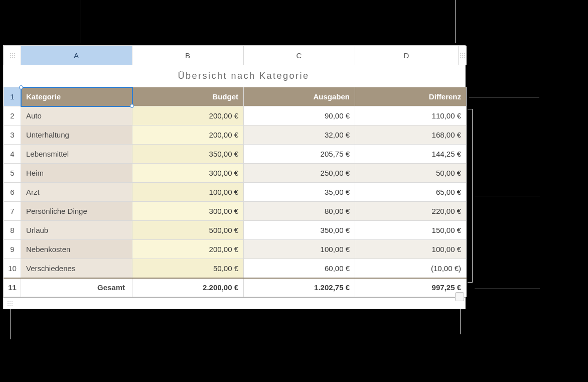 Image resolution: width=588 pixels, height=382 pixels. Describe the element at coordinates (407, 56) in the screenshot. I see `column-header-D: D` at that location.